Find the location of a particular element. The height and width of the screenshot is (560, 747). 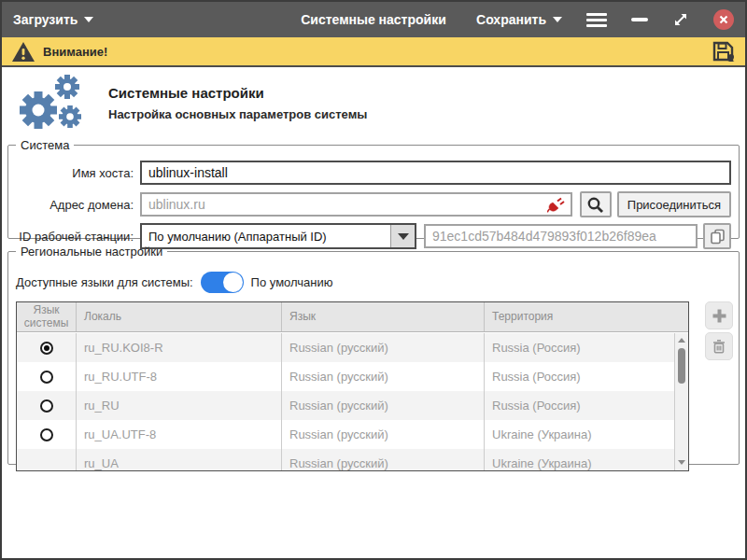

save-menu-button: Сохранить is located at coordinates (519, 20).